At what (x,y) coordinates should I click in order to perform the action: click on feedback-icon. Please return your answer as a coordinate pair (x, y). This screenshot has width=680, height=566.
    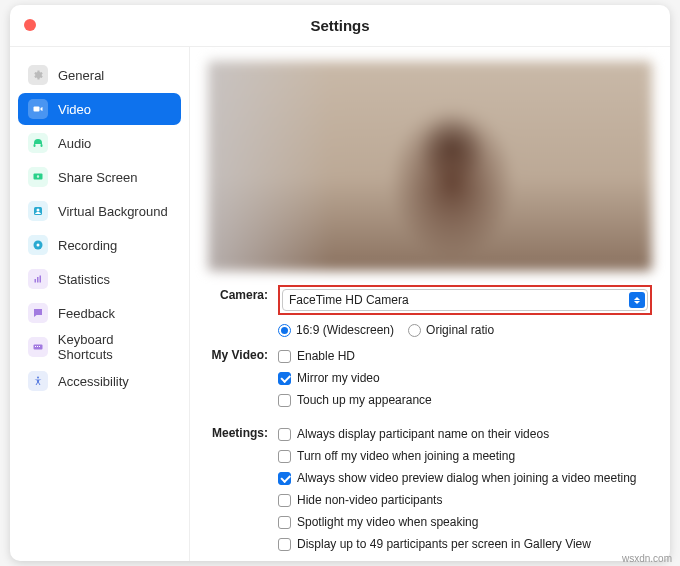
    Looking at the image, I should click on (38, 313).